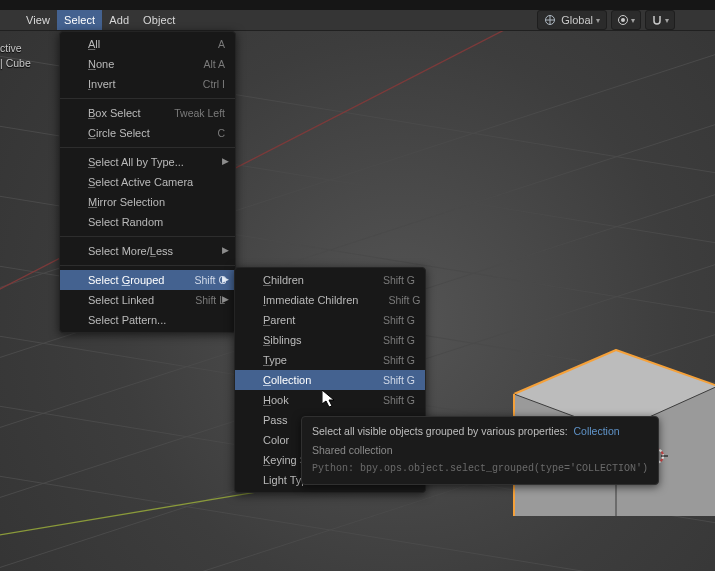 The width and height of the screenshot is (715, 571). Describe the element at coordinates (16, 64) in the screenshot. I see `overlay-line-2: | Cube` at that location.